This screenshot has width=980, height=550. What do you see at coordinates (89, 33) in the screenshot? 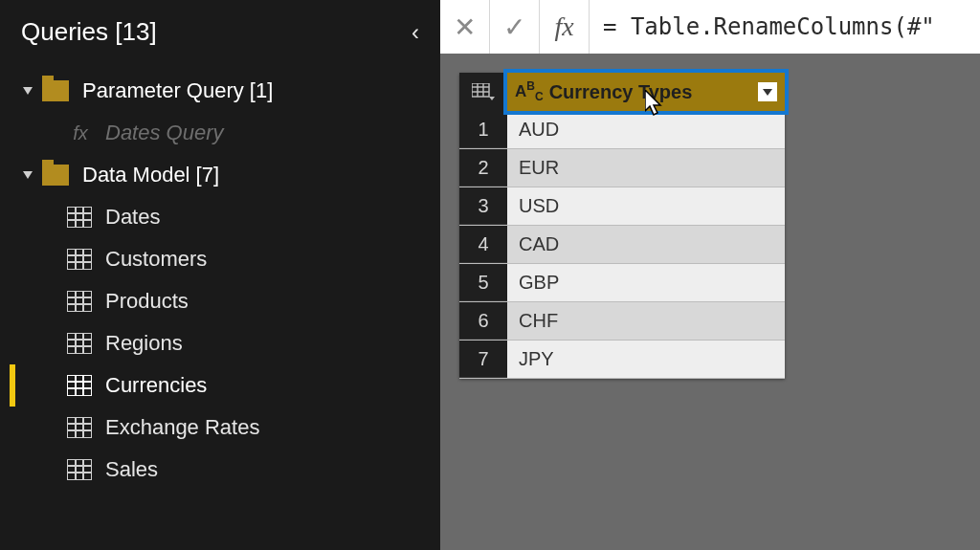
I see `sidebar-title: Queries [13]` at bounding box center [89, 33].